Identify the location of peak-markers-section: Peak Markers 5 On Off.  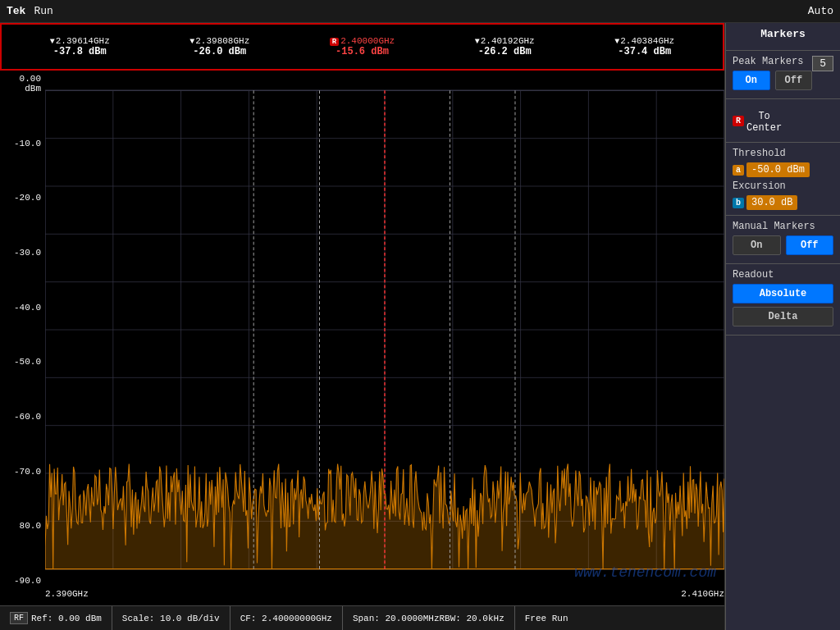
(783, 75).